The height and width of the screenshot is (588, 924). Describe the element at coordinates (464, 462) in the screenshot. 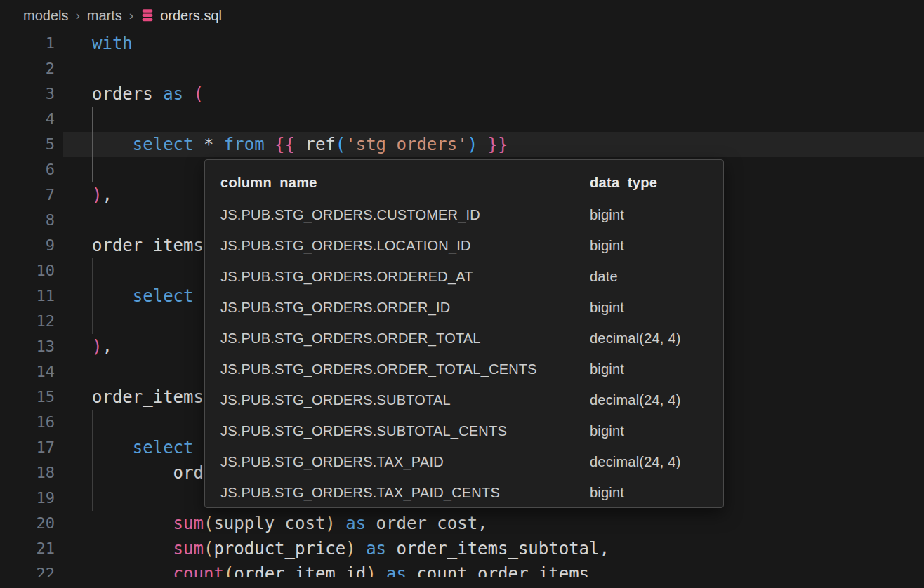

I see `schema-row: JS.PUB.STG_ORDERS.TAX_PAIDdecimal(17, 3)` at that location.